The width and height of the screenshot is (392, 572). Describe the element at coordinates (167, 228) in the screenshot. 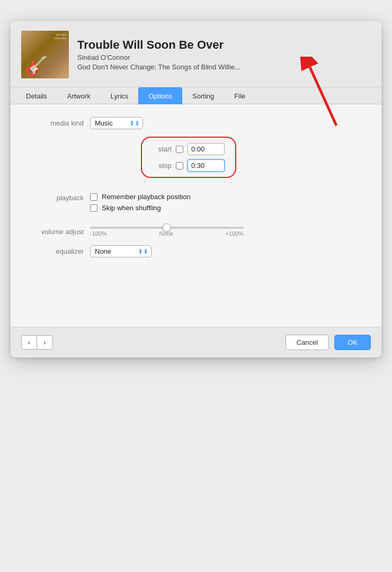

I see `volume-slider` at that location.